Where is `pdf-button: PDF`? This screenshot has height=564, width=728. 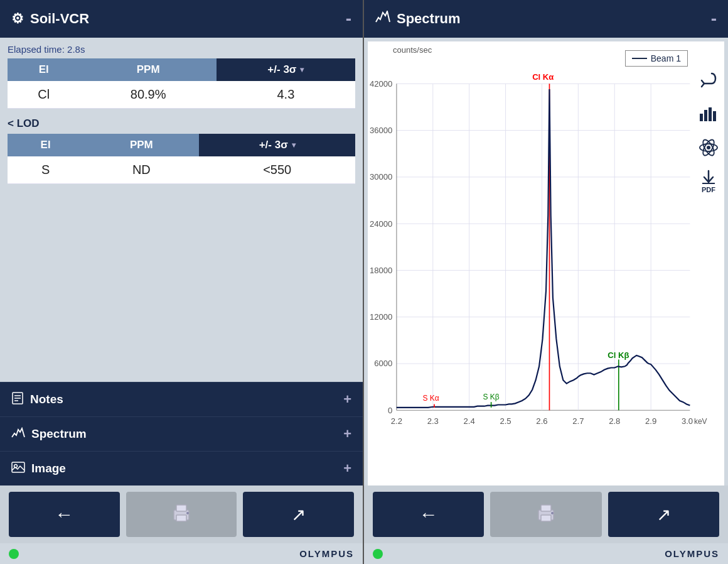
pdf-button: PDF is located at coordinates (709, 181).